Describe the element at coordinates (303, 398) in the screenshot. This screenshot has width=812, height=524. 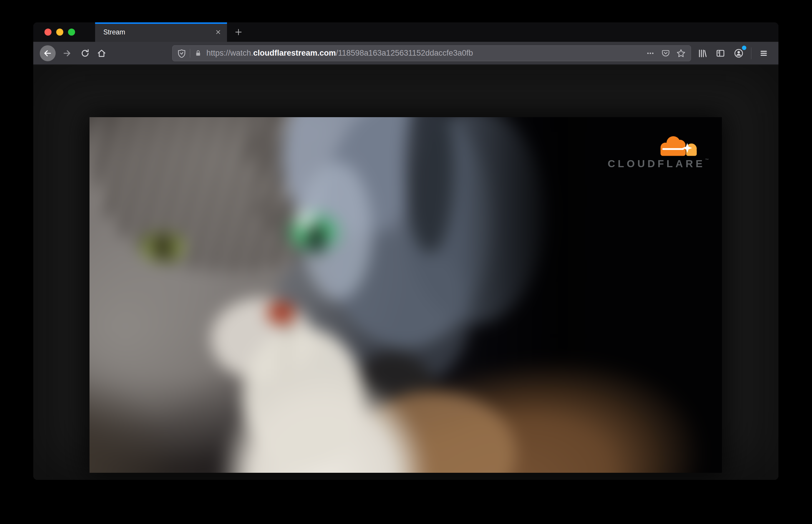
I see `cat-chest-upper` at that location.